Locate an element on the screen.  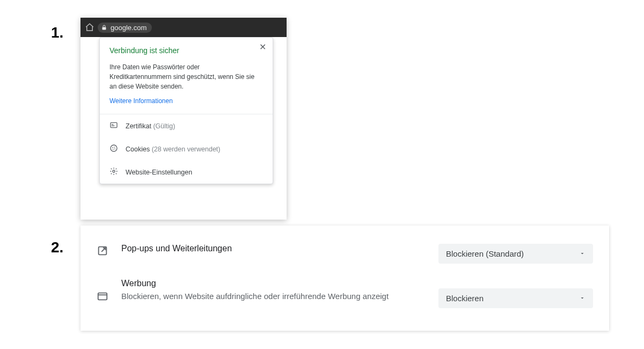
home-icon is located at coordinates (90, 27).